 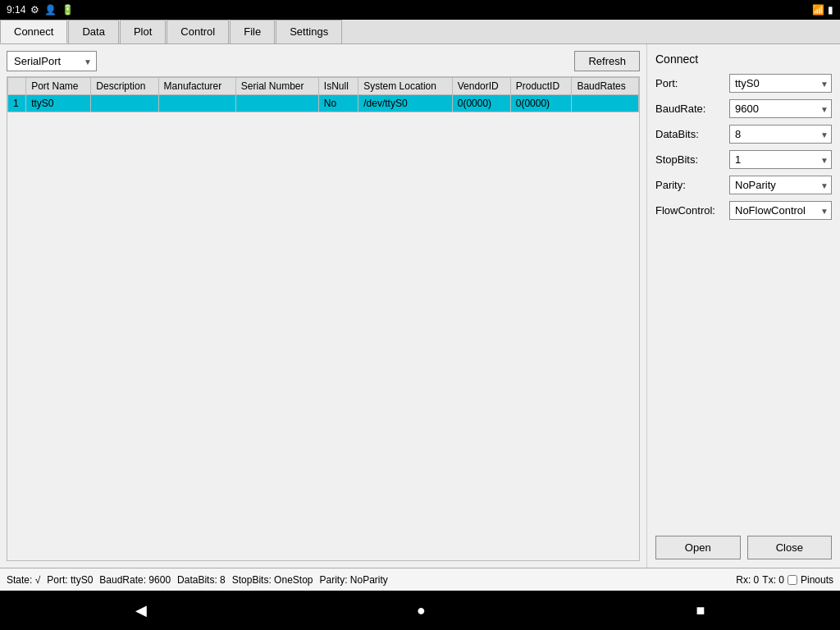 I want to click on field-row-5: FlowControl:NoFlowControlHardwareControl…, so click(x=743, y=210).